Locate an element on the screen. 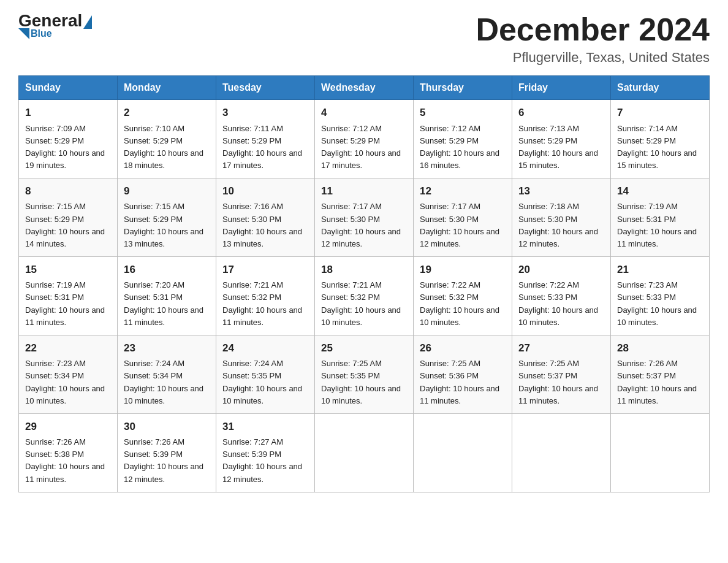 Image resolution: width=728 pixels, height=563 pixels. day-number: 18 is located at coordinates (364, 270).